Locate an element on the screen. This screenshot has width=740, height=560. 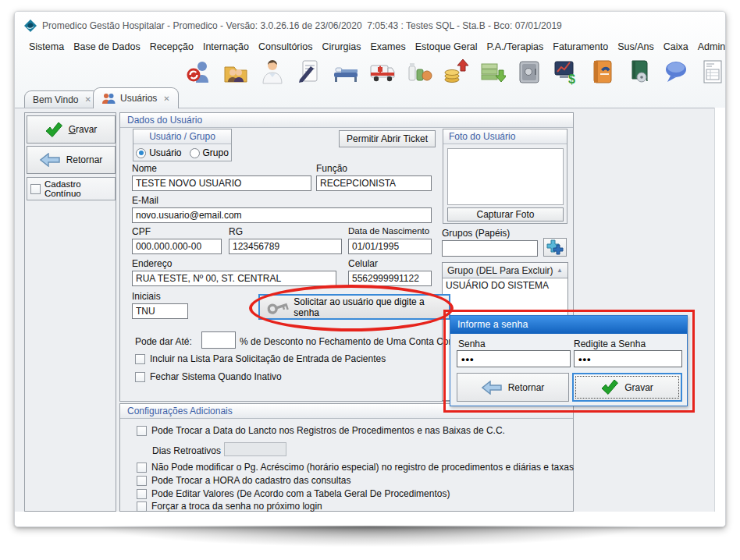
incluir-lista-row: Incluir na Lista Para Solicitação de Ent… is located at coordinates (261, 359).